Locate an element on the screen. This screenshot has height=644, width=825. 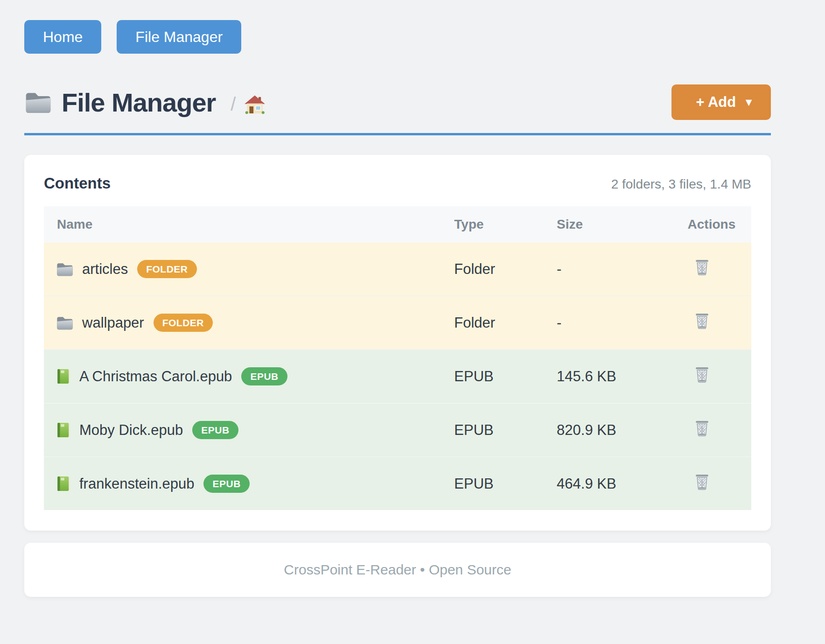
home-button: Home is located at coordinates (63, 37).